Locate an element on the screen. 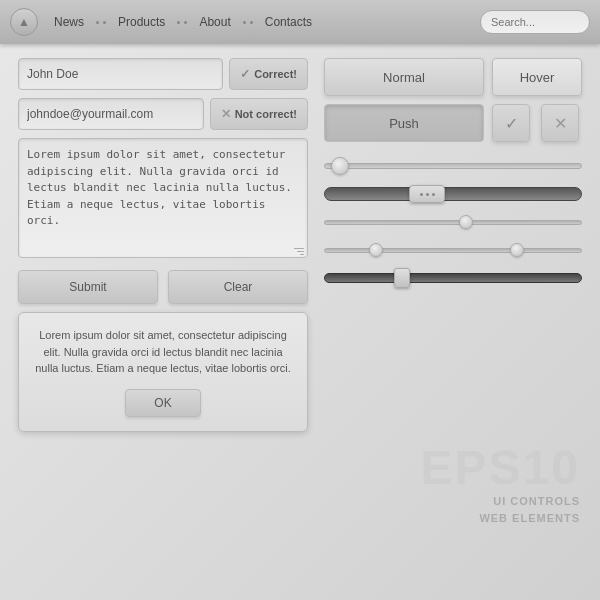 The height and width of the screenshot is (600, 600). incorrect-button: ✕ Not correct! is located at coordinates (259, 114).